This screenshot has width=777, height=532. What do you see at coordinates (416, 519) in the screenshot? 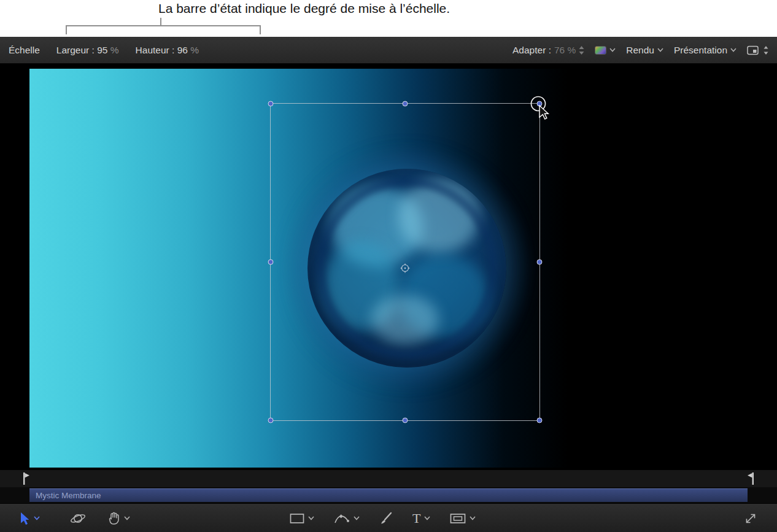
I see `text-tool-icon: T` at bounding box center [416, 519].